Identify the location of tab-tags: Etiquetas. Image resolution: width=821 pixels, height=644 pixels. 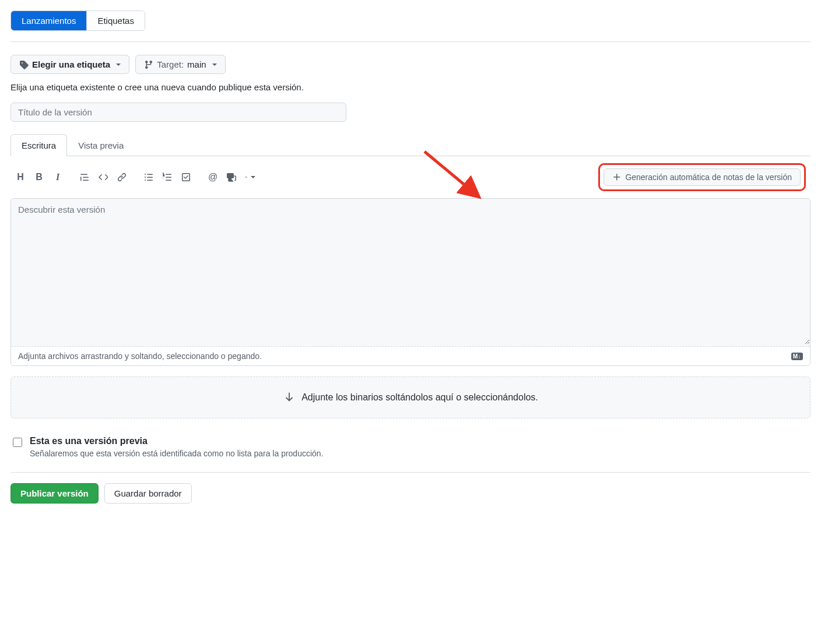
(115, 21).